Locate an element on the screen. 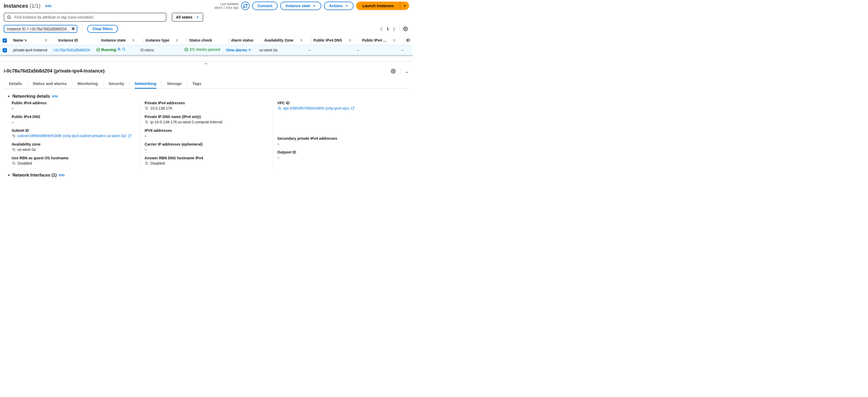 The width and height of the screenshot is (868, 397). connect-button: Connect is located at coordinates (265, 6).